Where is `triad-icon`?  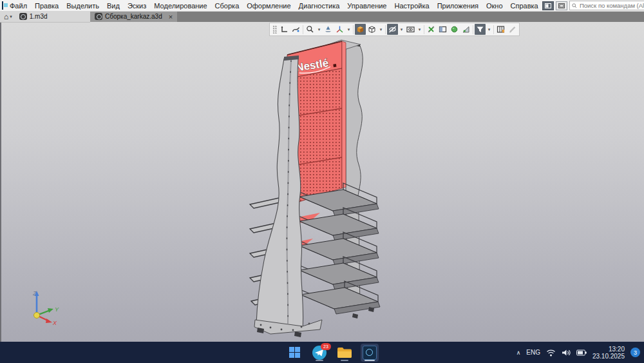
triad-icon is located at coordinates (340, 30).